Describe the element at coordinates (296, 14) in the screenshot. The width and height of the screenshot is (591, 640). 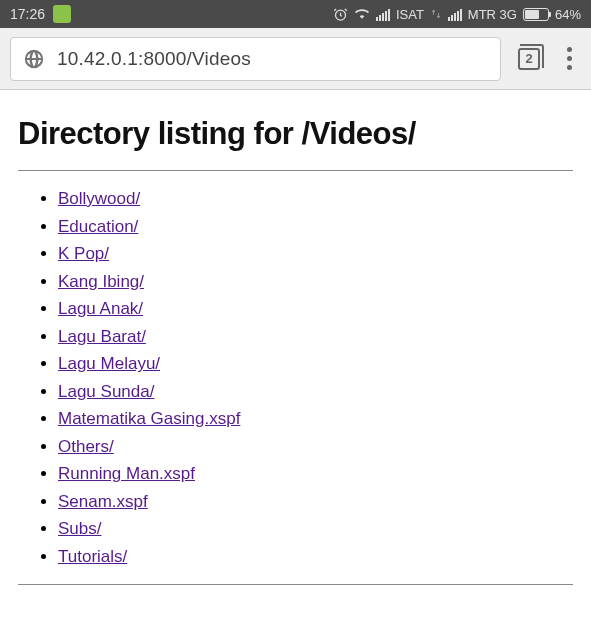
I see `status-bar: 17:26 ISAT MTR 3G 64%` at that location.